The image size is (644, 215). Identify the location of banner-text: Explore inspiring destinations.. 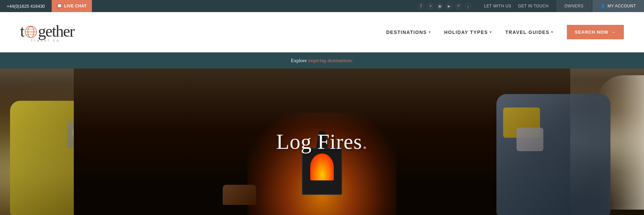
(322, 60).